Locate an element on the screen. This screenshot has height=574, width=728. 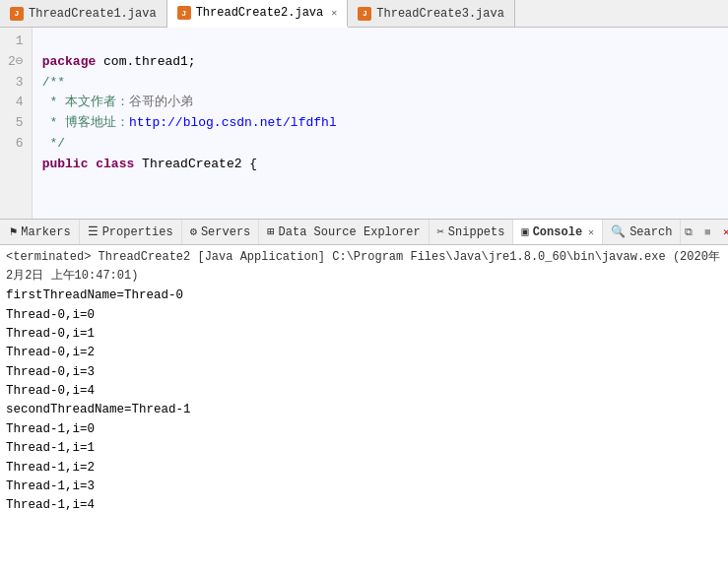
snippets-label: Snippets is located at coordinates (477, 232).